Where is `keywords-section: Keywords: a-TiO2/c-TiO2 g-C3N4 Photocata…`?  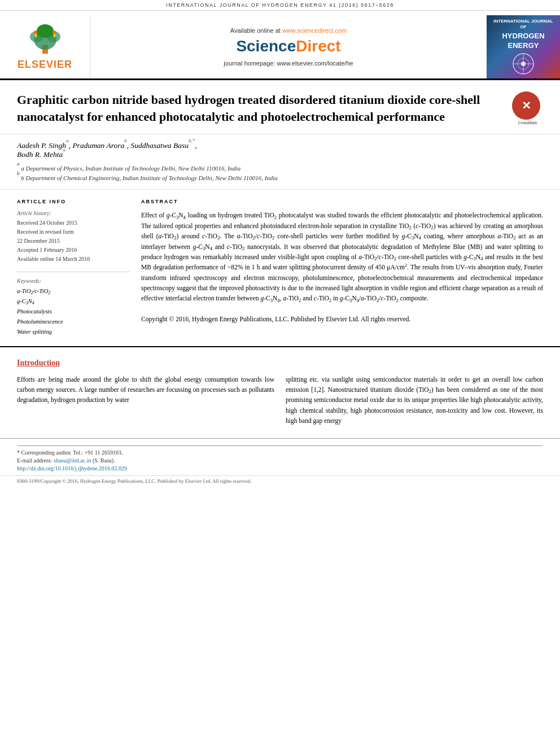 keywords-section: Keywords: a-TiO2/c-TiO2 g-C3N4 Photocata… is located at coordinates (73, 307).